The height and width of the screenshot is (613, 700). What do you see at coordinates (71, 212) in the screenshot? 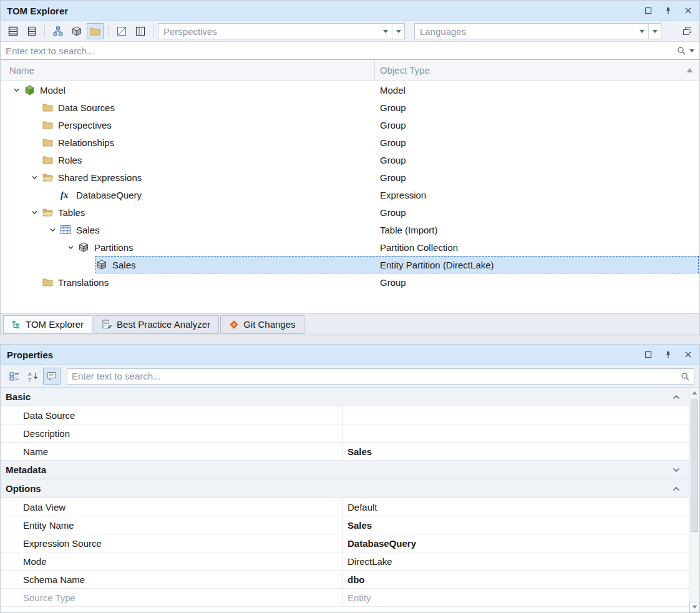
I see `tree-node-label: Tables` at bounding box center [71, 212].